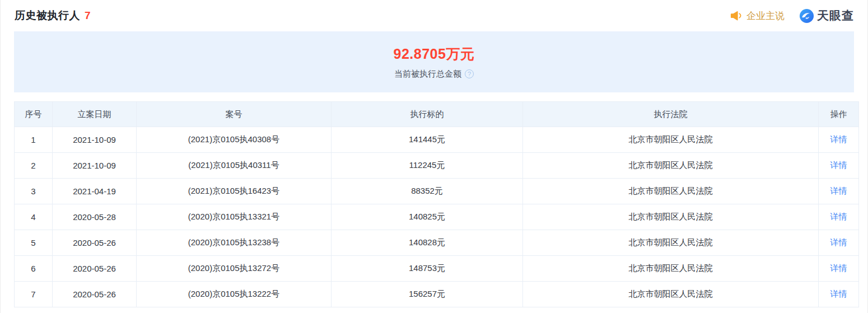 This screenshot has height=313, width=868. I want to click on table-row: 2 2021-10-09 (2021)京0105执40311号 112245元 …, so click(437, 166).